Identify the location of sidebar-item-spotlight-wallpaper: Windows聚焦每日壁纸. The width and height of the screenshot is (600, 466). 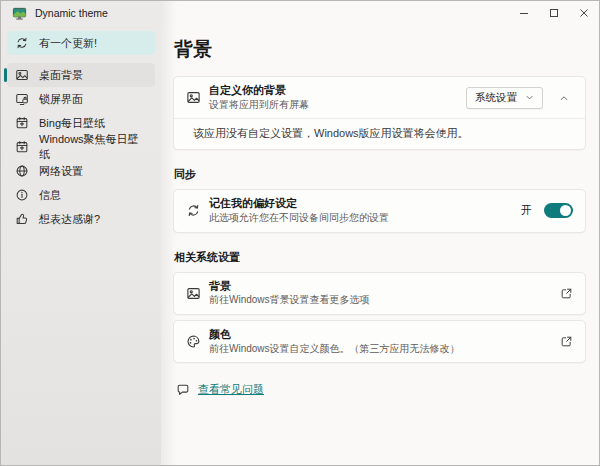
(81, 147).